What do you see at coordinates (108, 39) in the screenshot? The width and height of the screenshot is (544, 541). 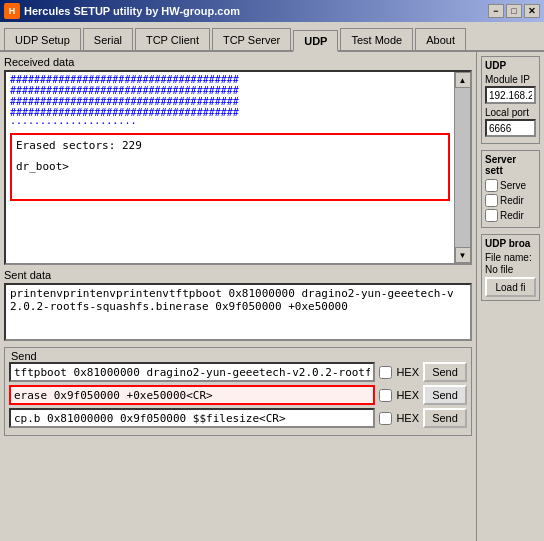 I see `tab-serial: Serial` at bounding box center [108, 39].